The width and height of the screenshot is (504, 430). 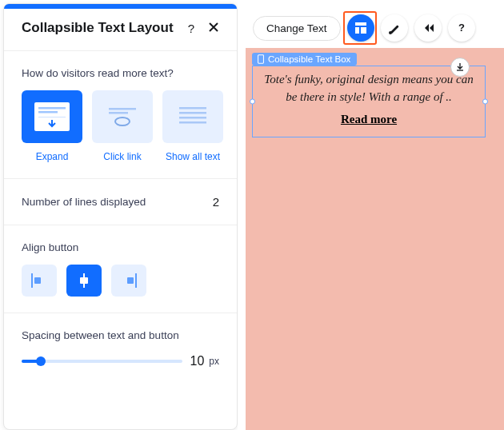 What do you see at coordinates (369, 120) in the screenshot?
I see `read-more-link: Read more` at bounding box center [369, 120].